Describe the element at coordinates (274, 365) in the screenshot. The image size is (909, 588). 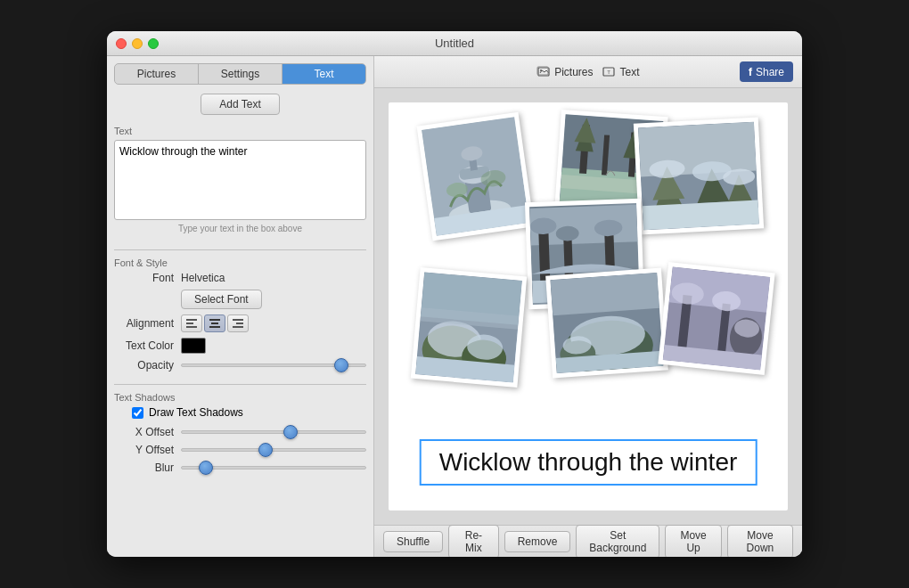
I see `opacity-slider-container` at that location.